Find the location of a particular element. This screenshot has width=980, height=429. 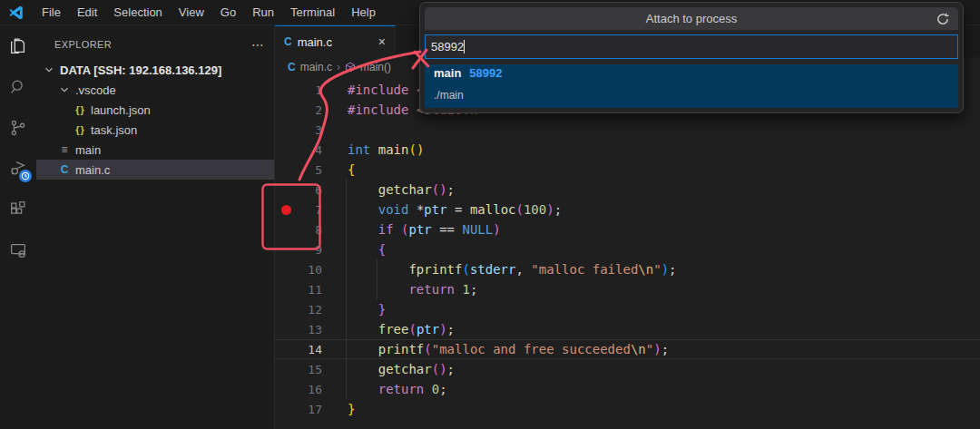

quickpick-title: Attach to process is located at coordinates (691, 18).